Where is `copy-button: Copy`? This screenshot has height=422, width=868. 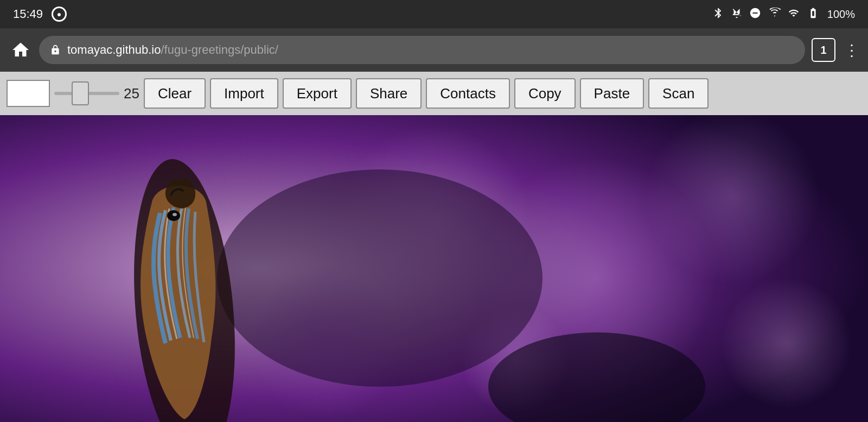
copy-button: Copy is located at coordinates (545, 93).